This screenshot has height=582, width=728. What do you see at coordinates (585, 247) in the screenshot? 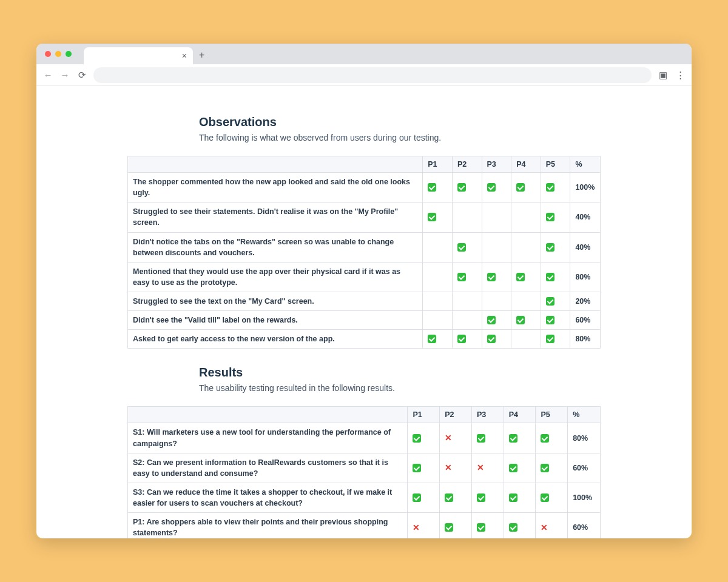
I see `percent-cell: 40%` at bounding box center [585, 247].